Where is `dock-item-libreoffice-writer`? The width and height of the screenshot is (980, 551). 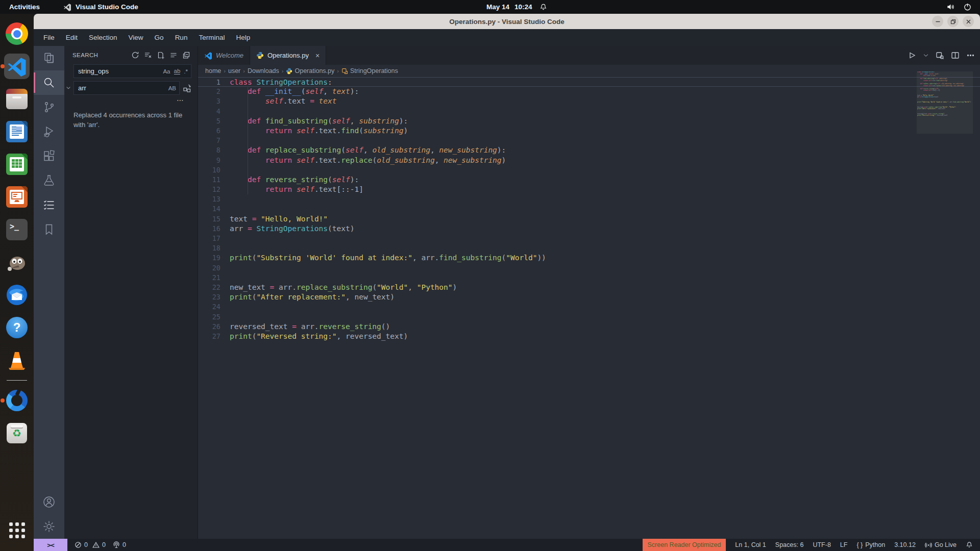
dock-item-libreoffice-writer is located at coordinates (17, 132).